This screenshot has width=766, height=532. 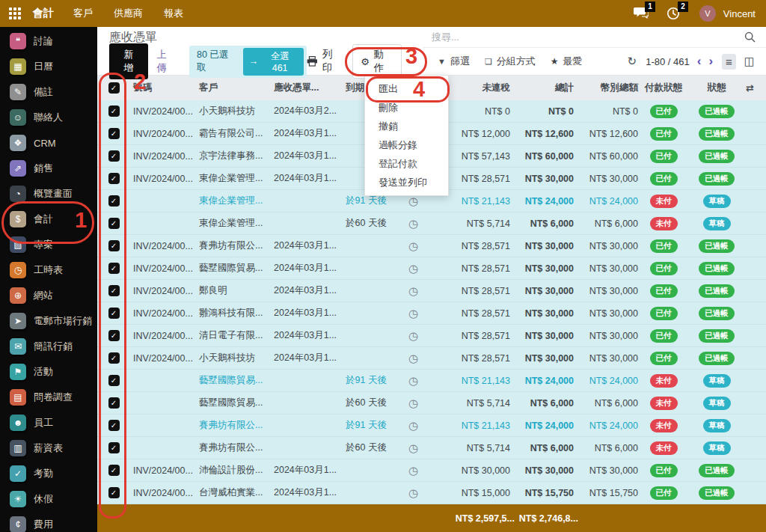 What do you see at coordinates (750, 61) in the screenshot?
I see `kanban-view-toggle: ◫` at bounding box center [750, 61].